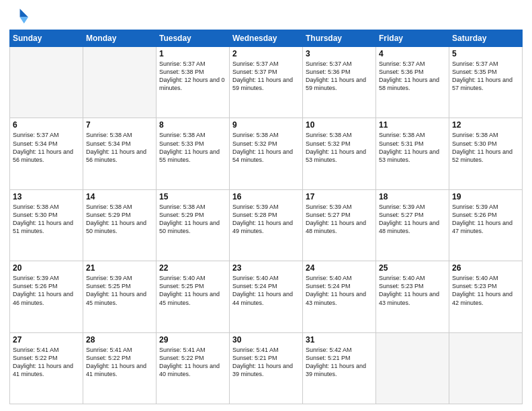 This screenshot has height=411, width=532. What do you see at coordinates (47, 297) in the screenshot?
I see `calendar-cell: 20Sunrise: 5:39 AM Sunset: 5:26 PM Dayli…` at bounding box center [47, 297].